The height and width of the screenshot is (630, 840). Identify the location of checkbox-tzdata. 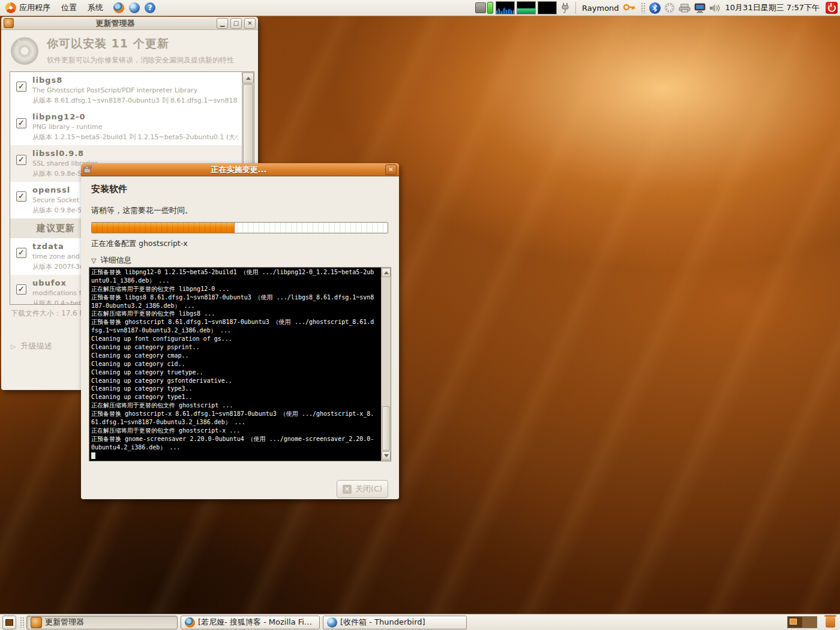
(22, 253).